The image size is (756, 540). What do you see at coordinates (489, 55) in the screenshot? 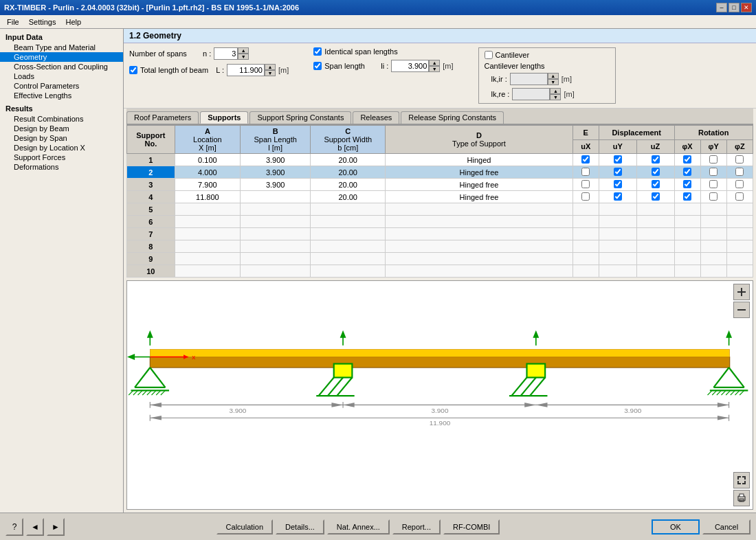
I see `cantilever-checkbox` at bounding box center [489, 55].